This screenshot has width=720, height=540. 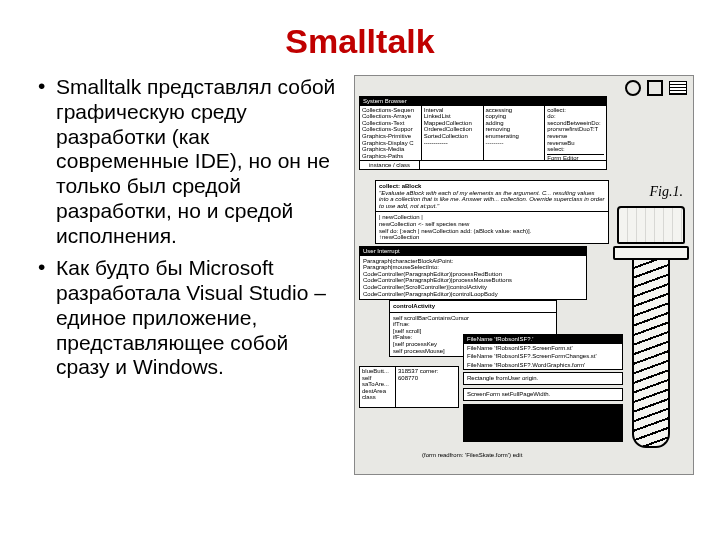 I want to click on list-item: removing, so click(x=514, y=130).